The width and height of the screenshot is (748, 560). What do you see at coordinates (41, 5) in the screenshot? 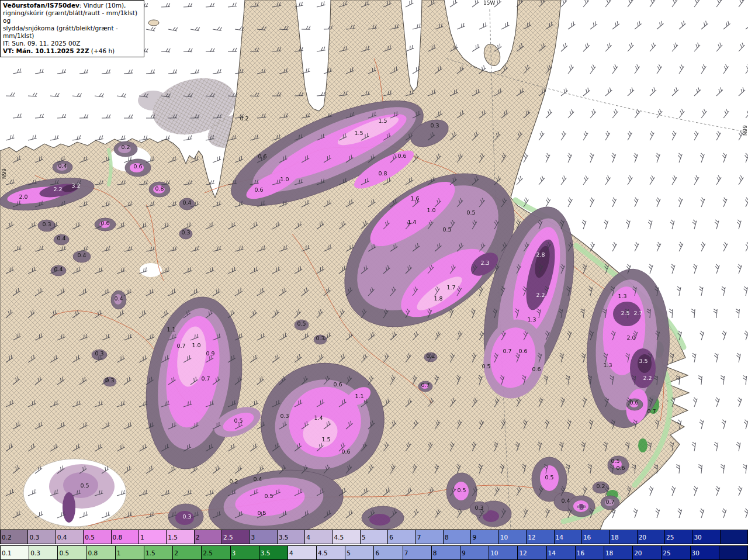
I see `product-name: Veðurstofan/IS750dev` at bounding box center [41, 5].